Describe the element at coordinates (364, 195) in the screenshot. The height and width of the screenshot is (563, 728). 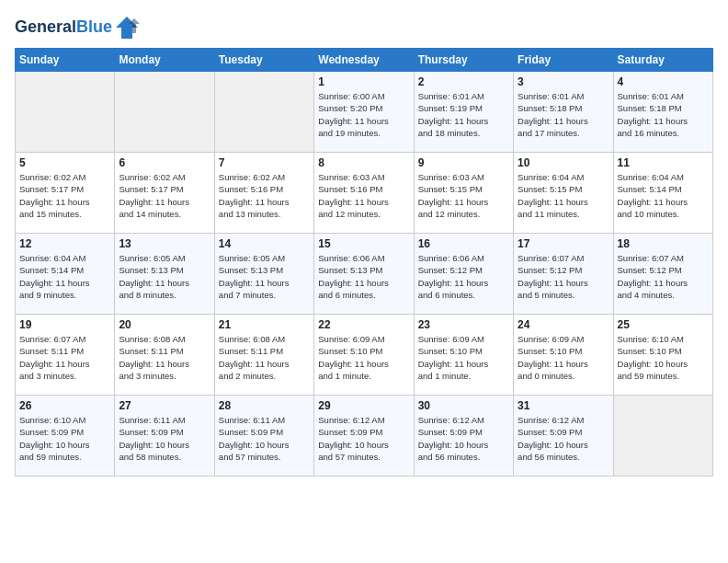
I see `day-info: Sunrise: 6:03 AM Sunset: 5:16 PM Dayligh…` at that location.